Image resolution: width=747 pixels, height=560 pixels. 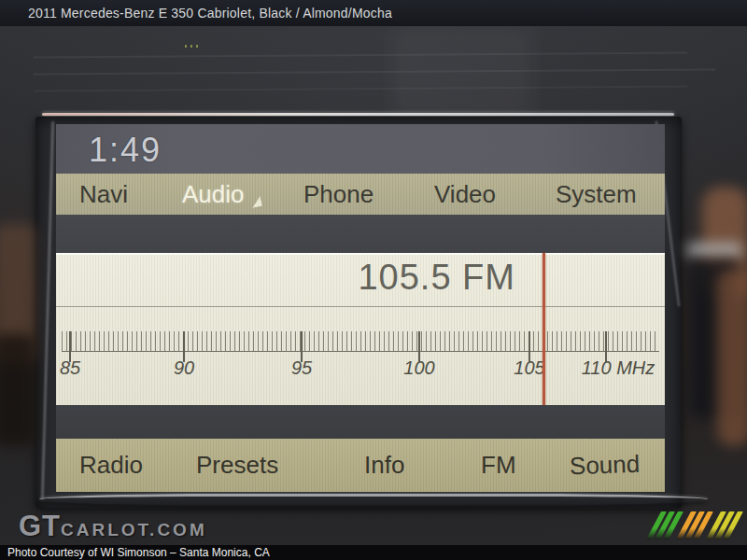 I want to click on tab-label: Video, so click(x=465, y=194).